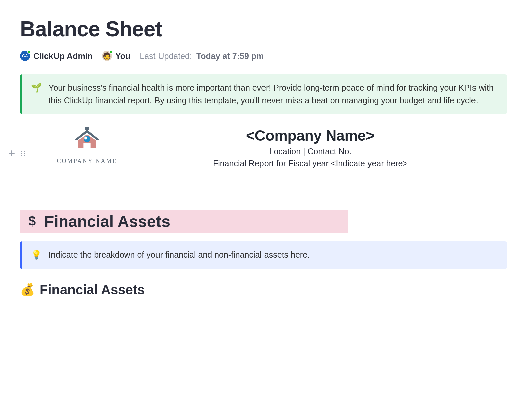  Describe the element at coordinates (36, 88) in the screenshot. I see `seedling-icon: 🌱` at that location.